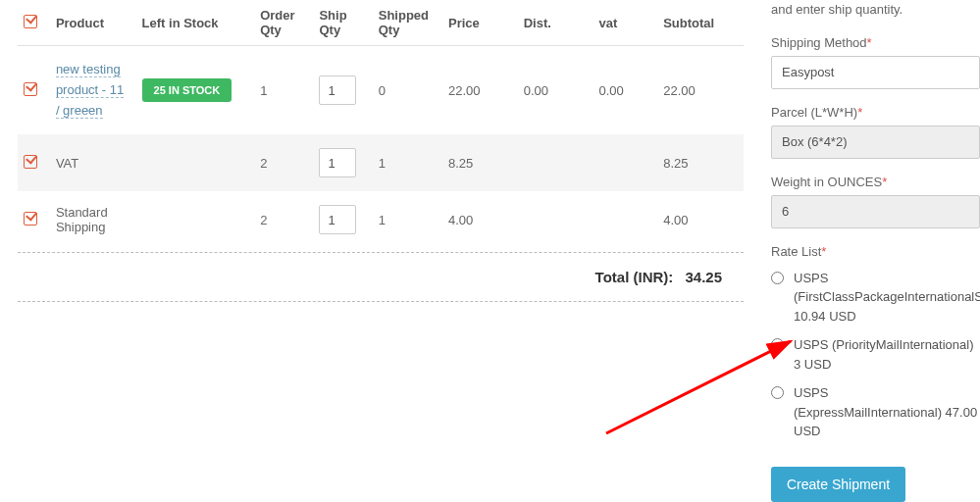  I want to click on price-cell: 22.00, so click(481, 90).